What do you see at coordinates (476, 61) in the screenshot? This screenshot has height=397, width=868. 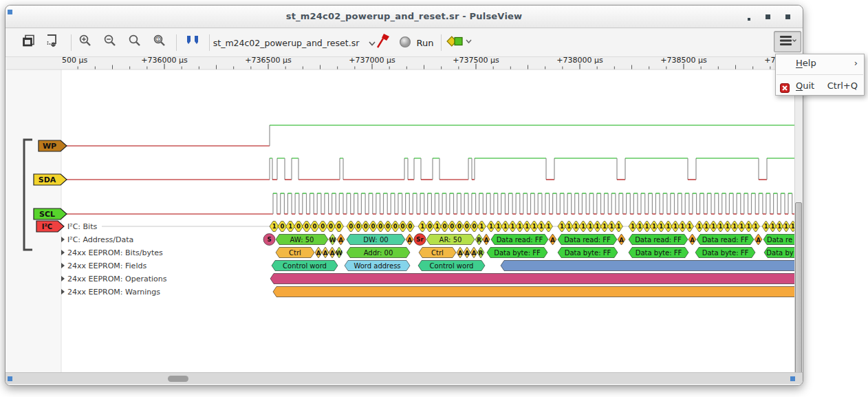 I see `ruler-label: +737500 µs` at bounding box center [476, 61].